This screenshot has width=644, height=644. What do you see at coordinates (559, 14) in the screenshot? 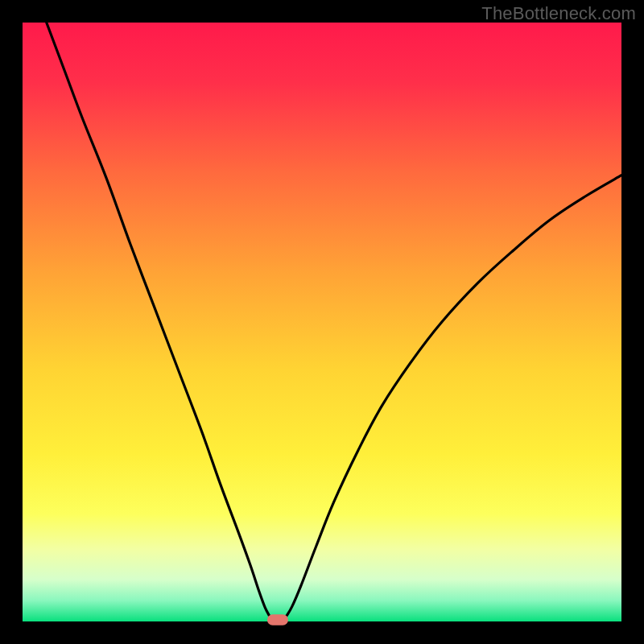
I see `watermark-text: TheBottleneck.com` at bounding box center [559, 14].